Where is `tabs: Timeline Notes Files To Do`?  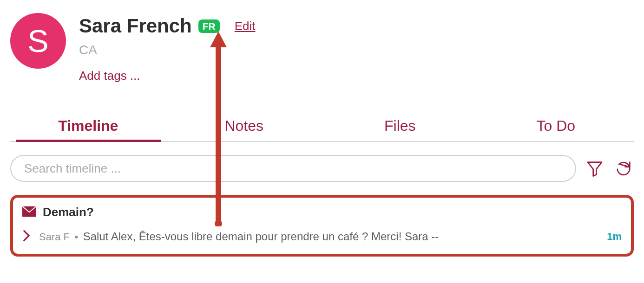 tabs: Timeline Notes Files To Do is located at coordinates (322, 130).